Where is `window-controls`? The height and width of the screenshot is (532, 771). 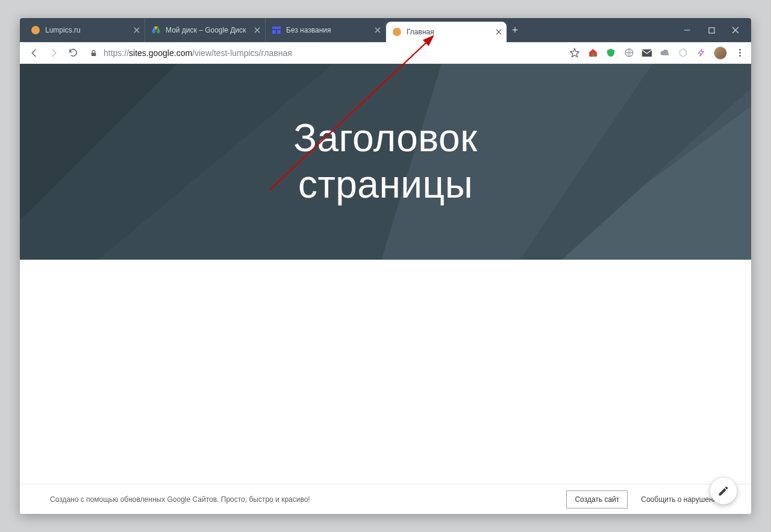 window-controls is located at coordinates (713, 30).